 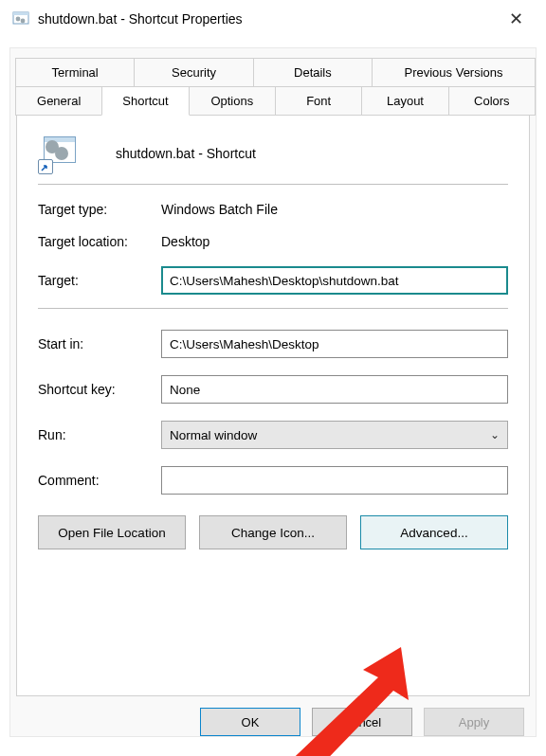 I want to click on cancel-button: Cancel, so click(x=362, y=722).